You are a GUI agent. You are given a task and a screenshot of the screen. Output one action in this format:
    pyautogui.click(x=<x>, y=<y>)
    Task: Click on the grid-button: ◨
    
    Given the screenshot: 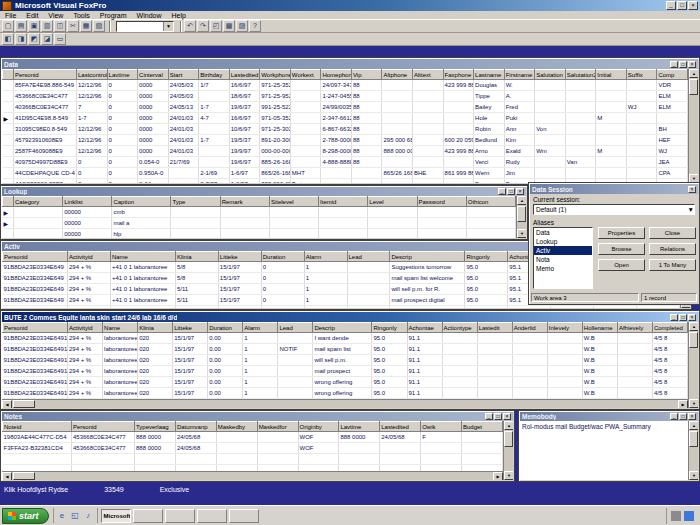 What is the action you would take?
    pyautogui.click(x=21, y=39)
    